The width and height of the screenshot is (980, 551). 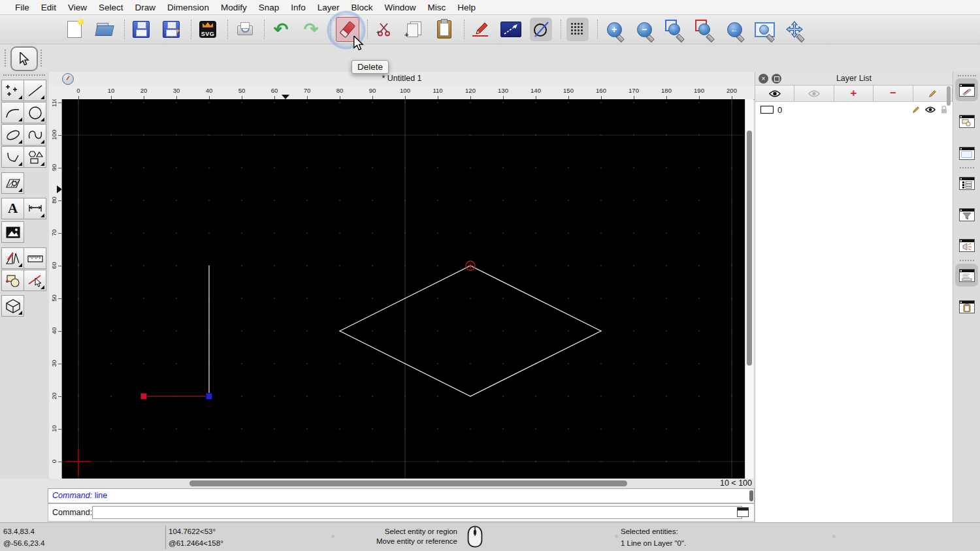 What do you see at coordinates (674, 29) in the screenshot?
I see `zoom-auto-button` at bounding box center [674, 29].